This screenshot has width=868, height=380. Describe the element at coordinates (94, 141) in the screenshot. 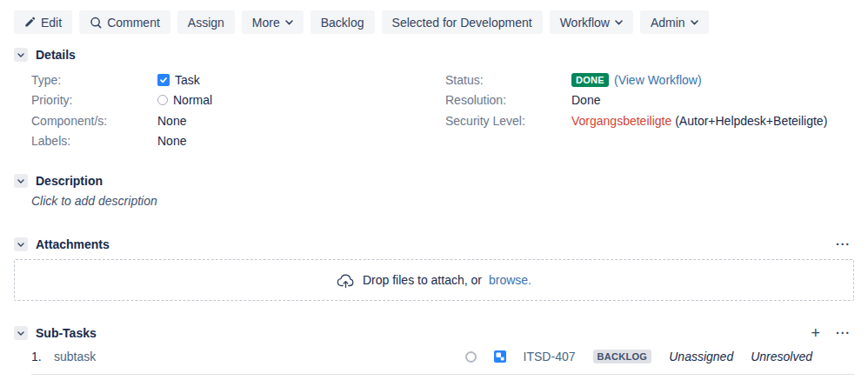

I see `labels-label: Labels:` at that location.